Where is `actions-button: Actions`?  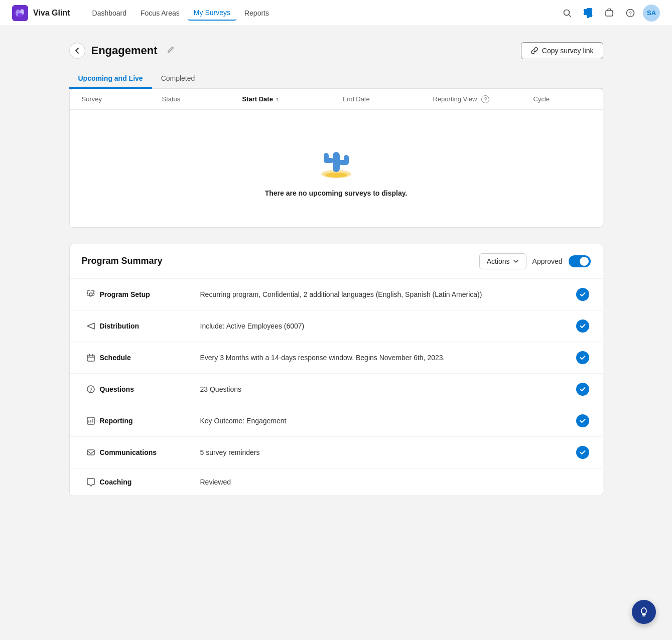
actions-button: Actions is located at coordinates (503, 261).